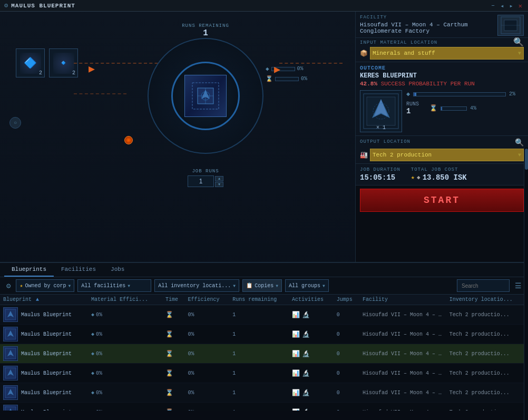 The width and height of the screenshot is (528, 420). Describe the element at coordinates (296, 354) in the screenshot. I see `activity-icon-1: 📊` at that location.